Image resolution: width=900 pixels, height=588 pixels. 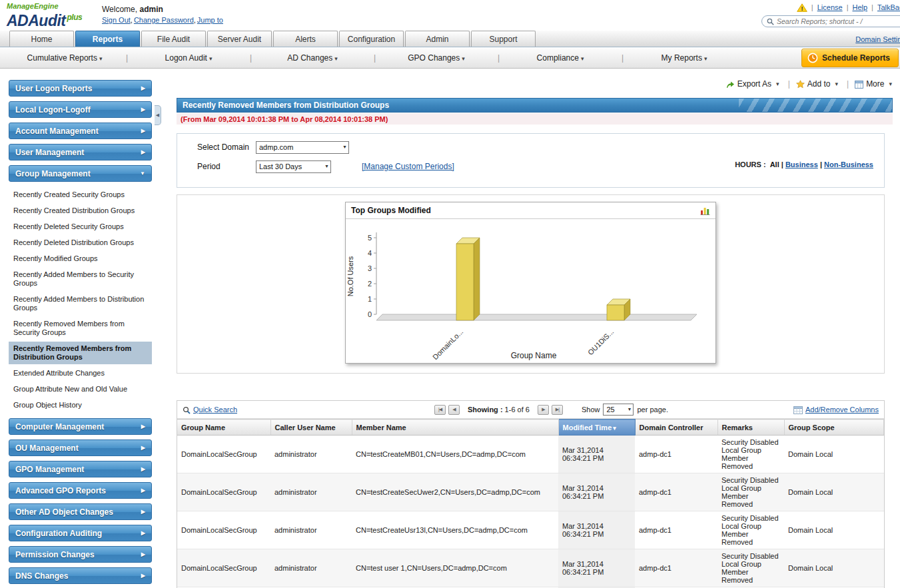 What do you see at coordinates (80, 242) in the screenshot?
I see `sidebar-report-item: Recently Deleted Distribution Groups` at bounding box center [80, 242].